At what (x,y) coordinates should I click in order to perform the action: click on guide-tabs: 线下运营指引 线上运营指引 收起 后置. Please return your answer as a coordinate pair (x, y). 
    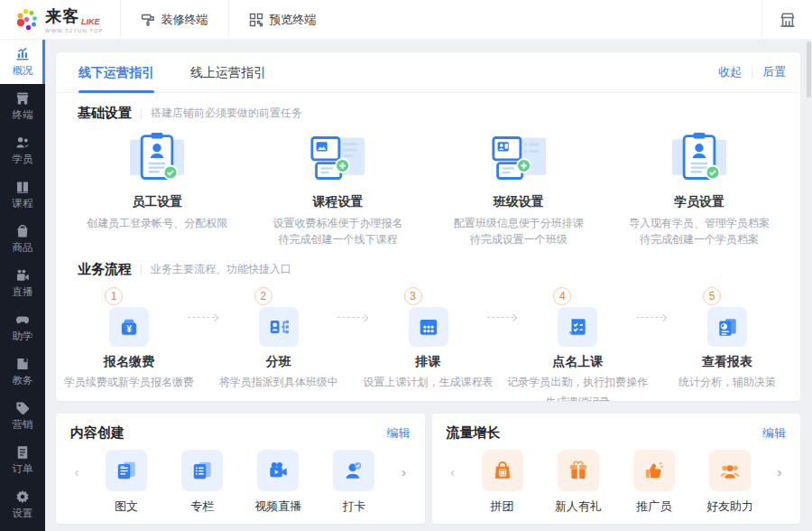
    Looking at the image, I should click on (428, 72).